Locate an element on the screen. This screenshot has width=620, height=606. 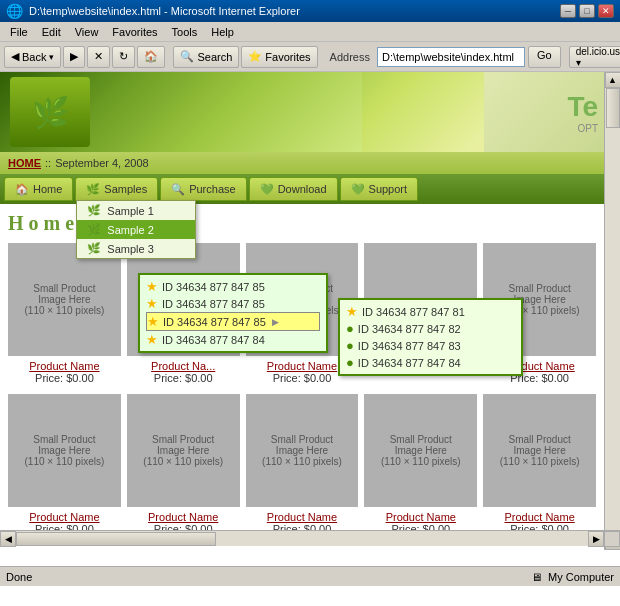
support-nav-label: Support is located at coordinates (388, 189).